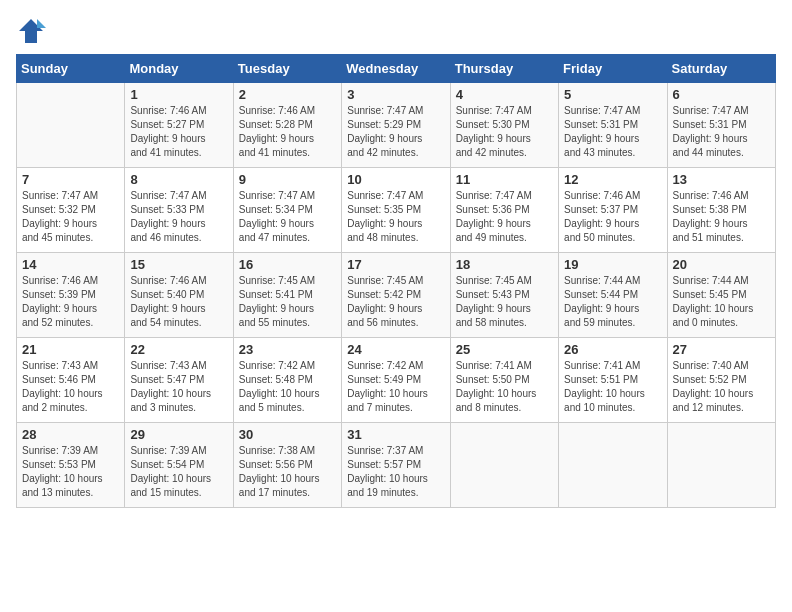  Describe the element at coordinates (70, 180) in the screenshot. I see `day-number: 7` at that location.